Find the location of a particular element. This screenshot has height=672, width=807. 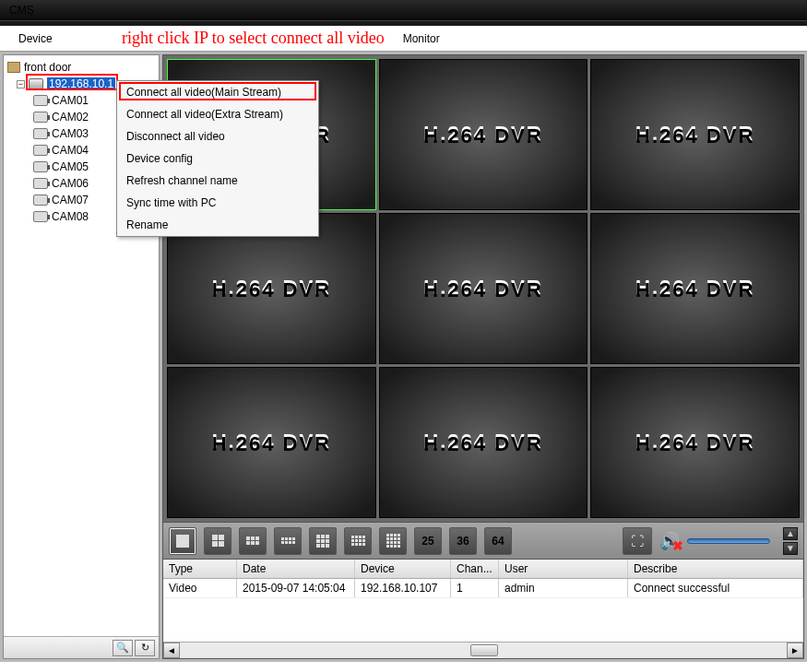

log-scrollbar: ◄ ► is located at coordinates (483, 650).